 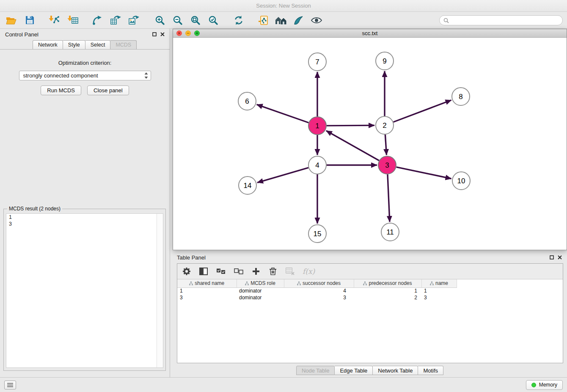 I want to click on open-file-icon, so click(x=11, y=20).